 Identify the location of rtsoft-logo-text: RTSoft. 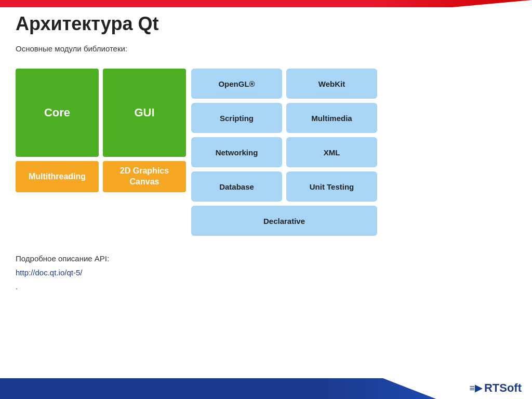
(503, 388).